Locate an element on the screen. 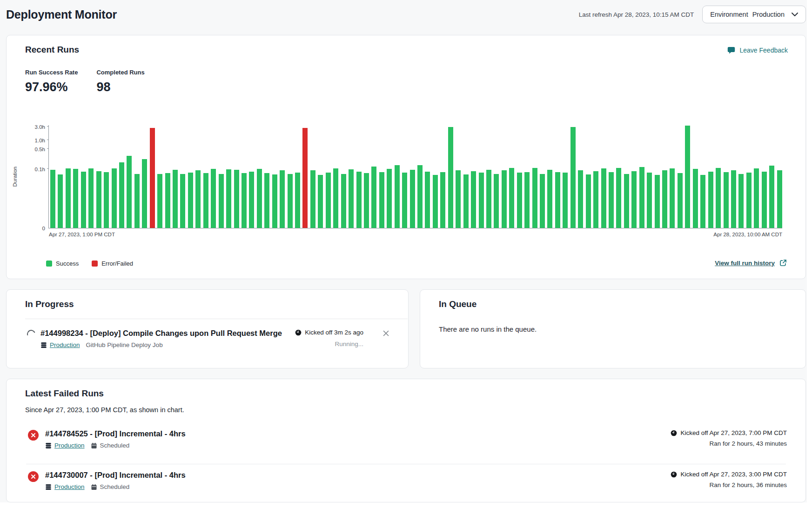 The width and height of the screenshot is (812, 508). vertical-scrollbar-track is located at coordinates (810, 254).